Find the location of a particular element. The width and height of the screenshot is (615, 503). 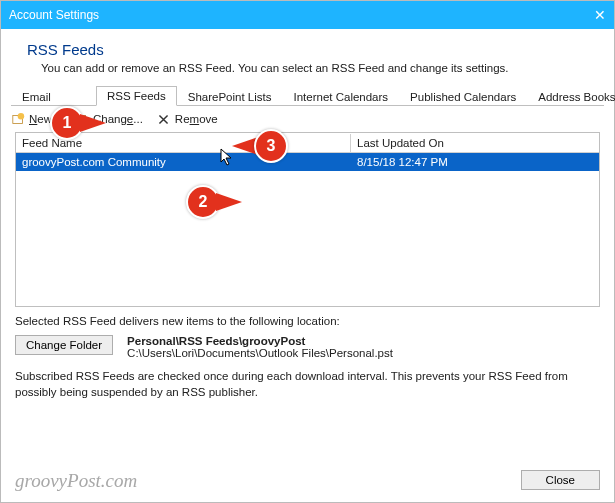

new-button: New... is located at coordinates (36, 119).